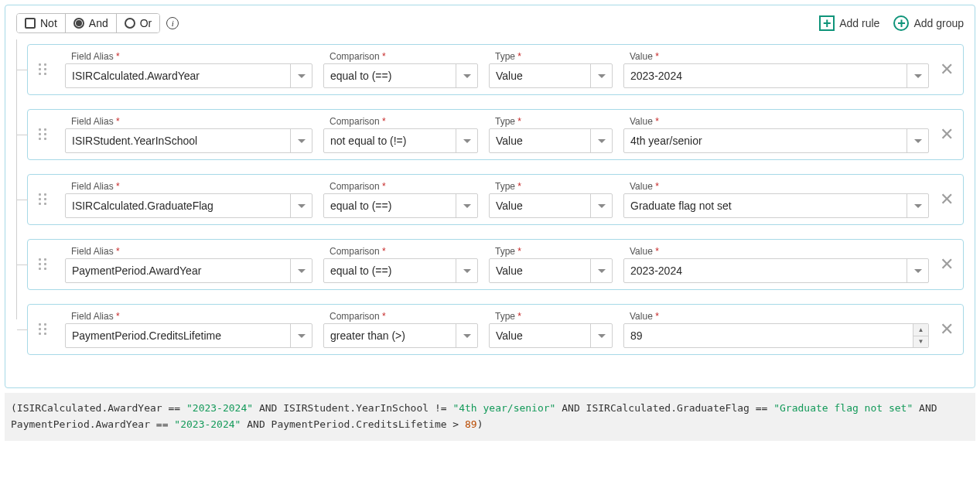 Image resolution: width=980 pixels, height=488 pixels. Describe the element at coordinates (681, 408) in the screenshot. I see `expr-token: ISIRCalculated.GraduateFlag ==` at that location.